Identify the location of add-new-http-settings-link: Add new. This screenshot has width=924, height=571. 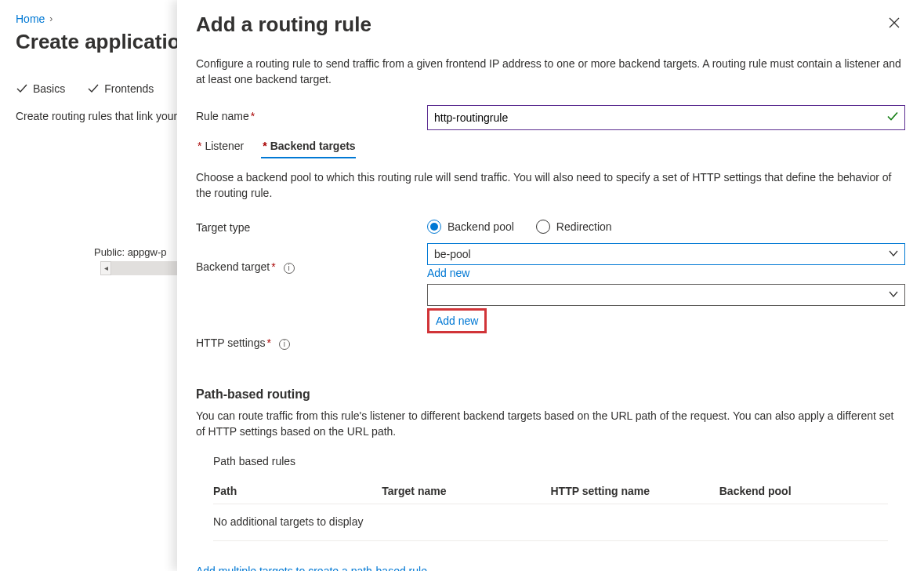
(457, 321).